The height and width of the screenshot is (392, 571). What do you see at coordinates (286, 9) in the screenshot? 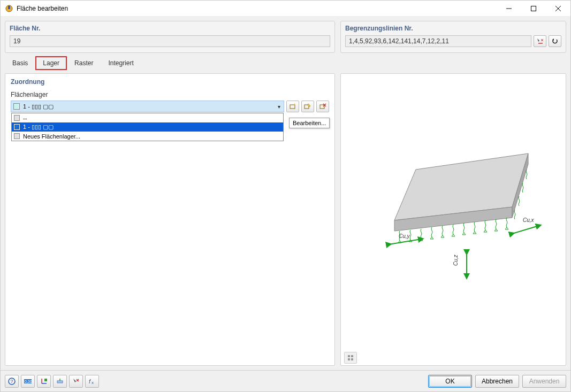
I see `titlebar: Fläche bearbeiten` at bounding box center [286, 9].